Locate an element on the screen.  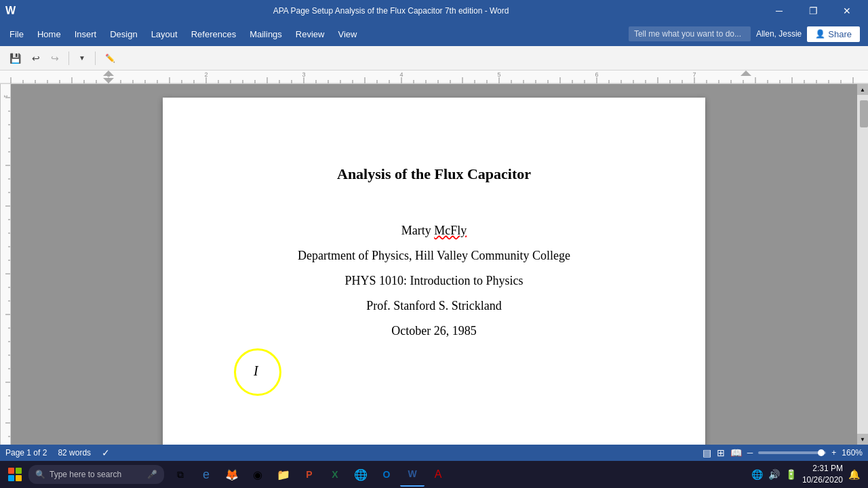
microphone-icon: 🎤 is located at coordinates (152, 474).